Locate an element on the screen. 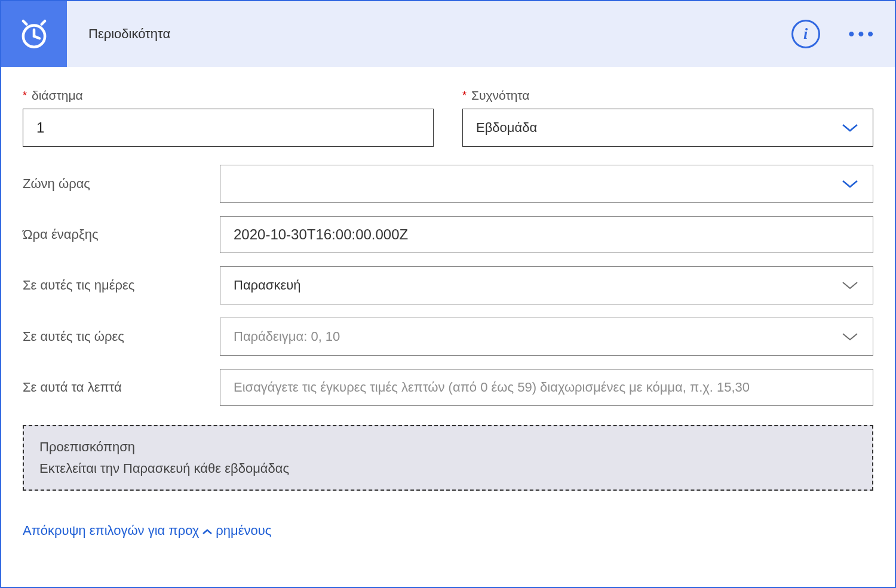  at-these-minutes-row: Σε αυτά τα λεπτά is located at coordinates (448, 387).